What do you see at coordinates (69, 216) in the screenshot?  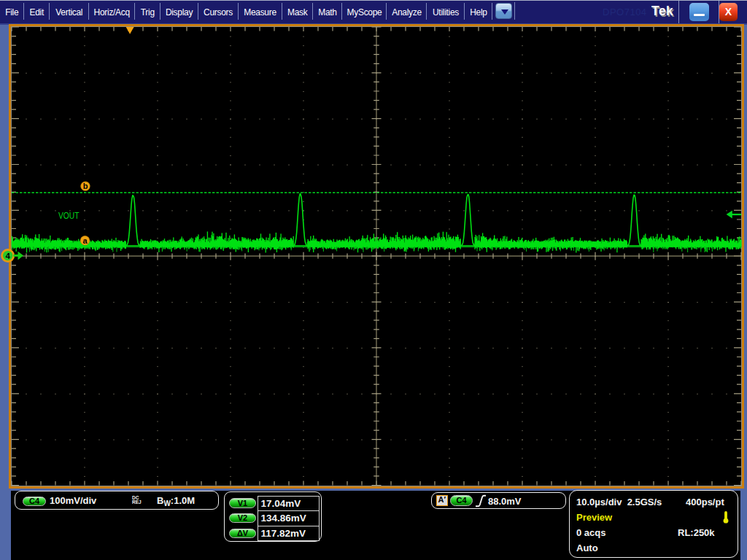 I see `svg-text: VOUT` at bounding box center [69, 216].